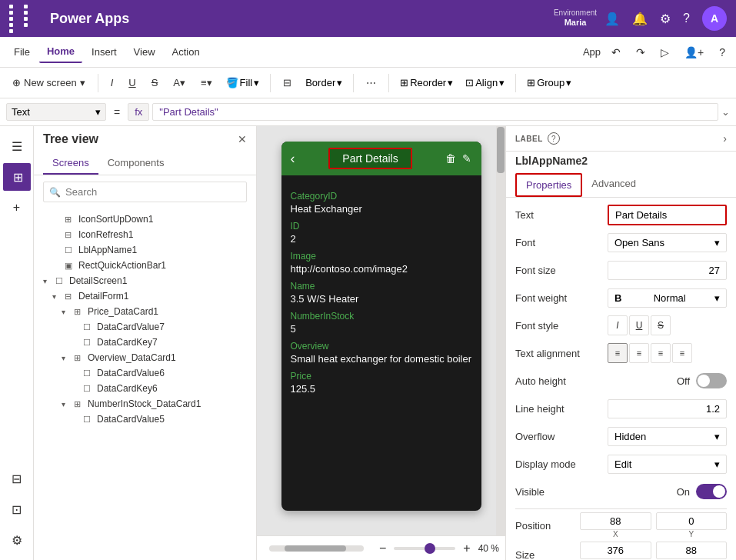  What do you see at coordinates (618, 353) in the screenshot?
I see `align-left-button: ≡` at bounding box center [618, 353].